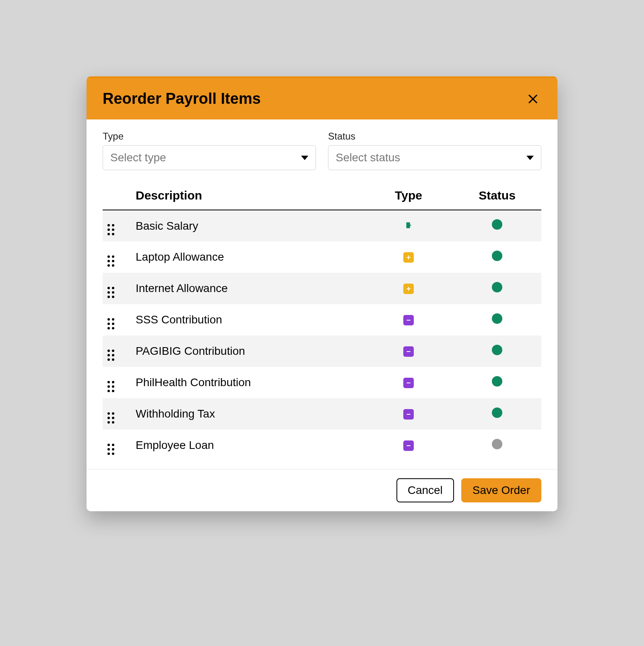 Image resolution: width=644 pixels, height=646 pixels. What do you see at coordinates (248, 226) in the screenshot?
I see `row-description: Basic Salary` at bounding box center [248, 226].